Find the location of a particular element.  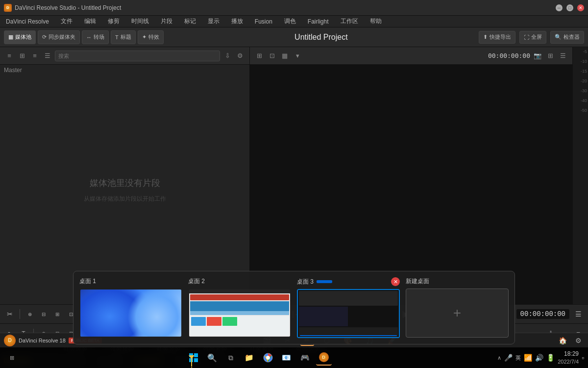

desktop-2-content is located at coordinates (240, 313).